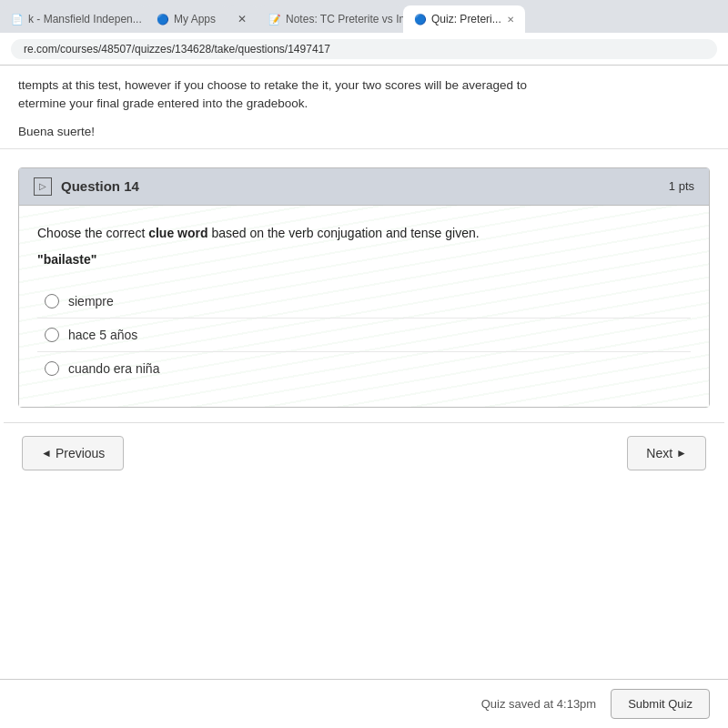 This screenshot has width=728, height=728. I want to click on radio-hace, so click(52, 335).